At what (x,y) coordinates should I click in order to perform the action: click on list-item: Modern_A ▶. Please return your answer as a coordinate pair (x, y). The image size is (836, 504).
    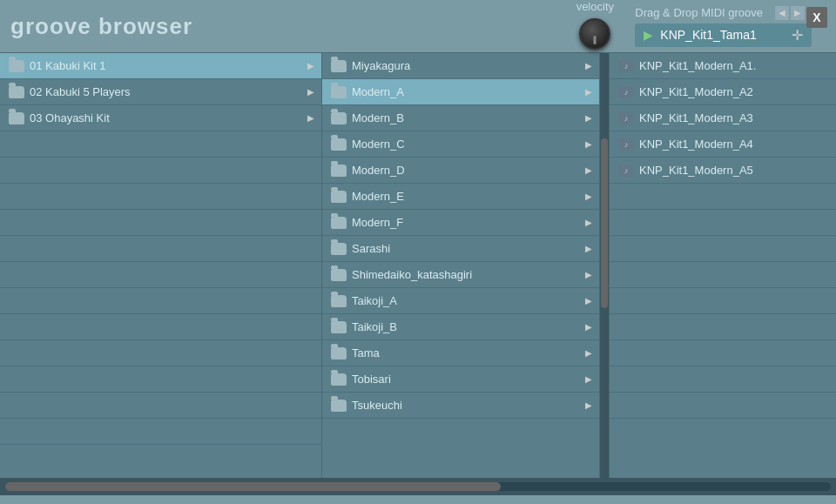
    Looking at the image, I should click on (461, 92).